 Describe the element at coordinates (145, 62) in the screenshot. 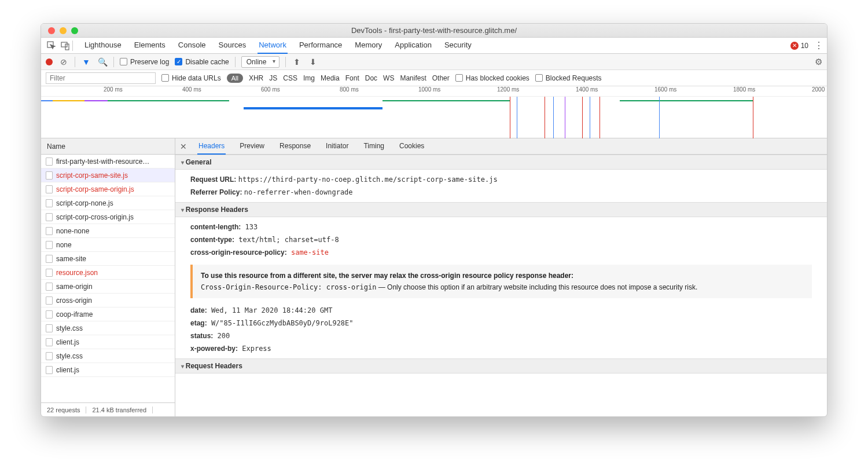

I see `preserve-log-checkbox: Preserve log` at that location.